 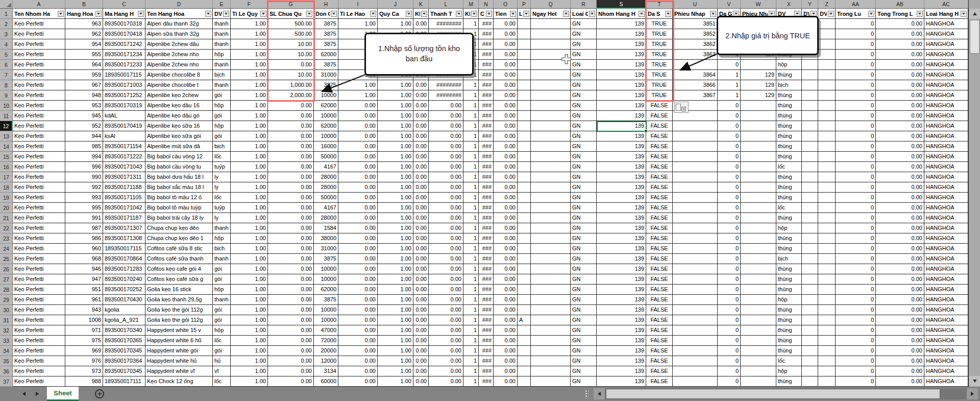 I want to click on cell-O30: 0.00, so click(x=505, y=310).